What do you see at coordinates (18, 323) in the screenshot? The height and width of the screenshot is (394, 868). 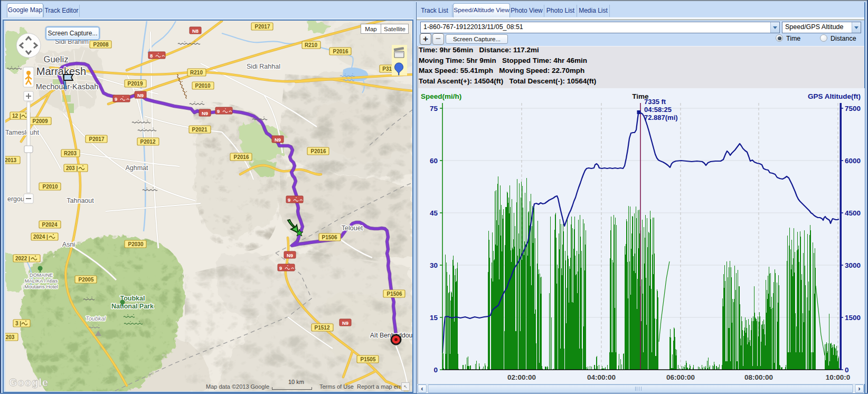 I see `svg-text: 3 |` at bounding box center [18, 323].